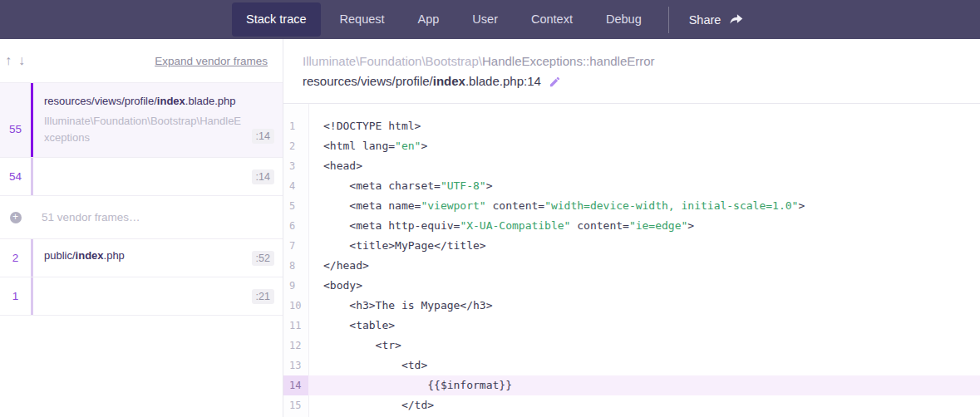 The image size is (980, 417). I want to click on nav-tab: User, so click(485, 20).